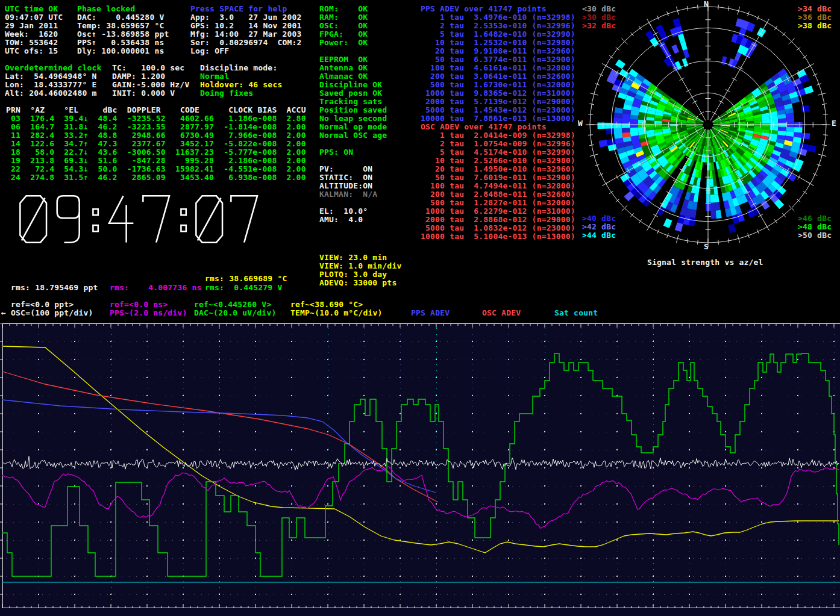  I want to click on adev-queue: ADEVQ: 33000 pts, so click(358, 283).